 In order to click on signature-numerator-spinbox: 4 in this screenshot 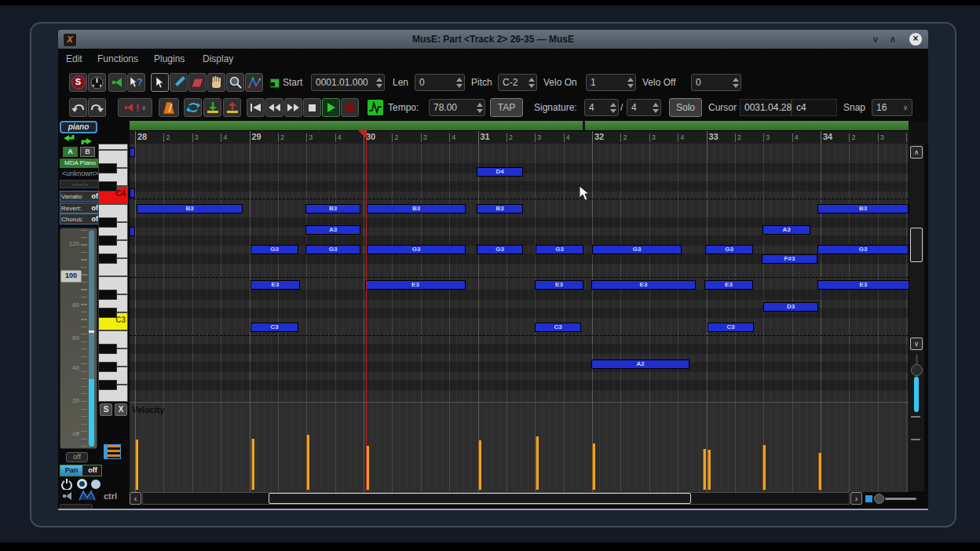, I will do `click(602, 108)`.